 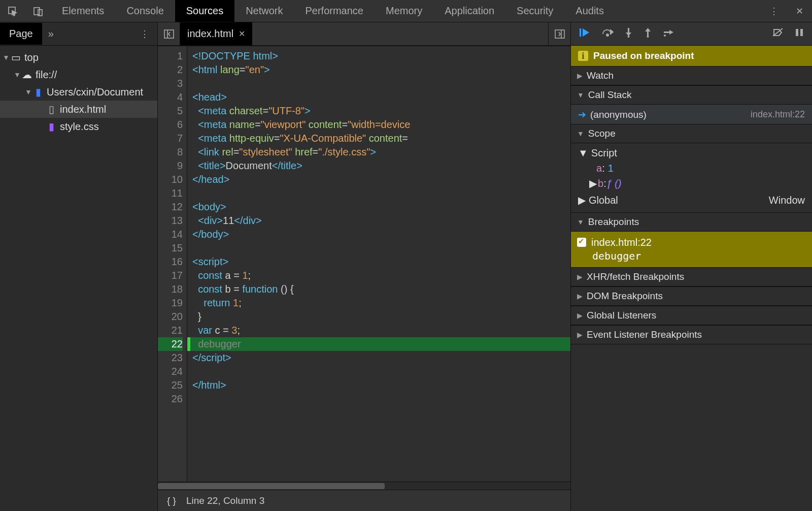 I want to click on step-icon, so click(x=669, y=34).